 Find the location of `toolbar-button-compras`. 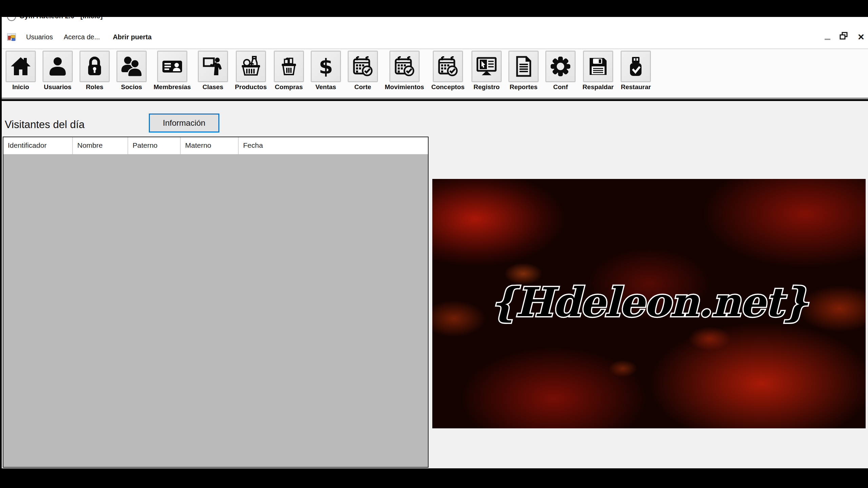

toolbar-button-compras is located at coordinates (289, 66).